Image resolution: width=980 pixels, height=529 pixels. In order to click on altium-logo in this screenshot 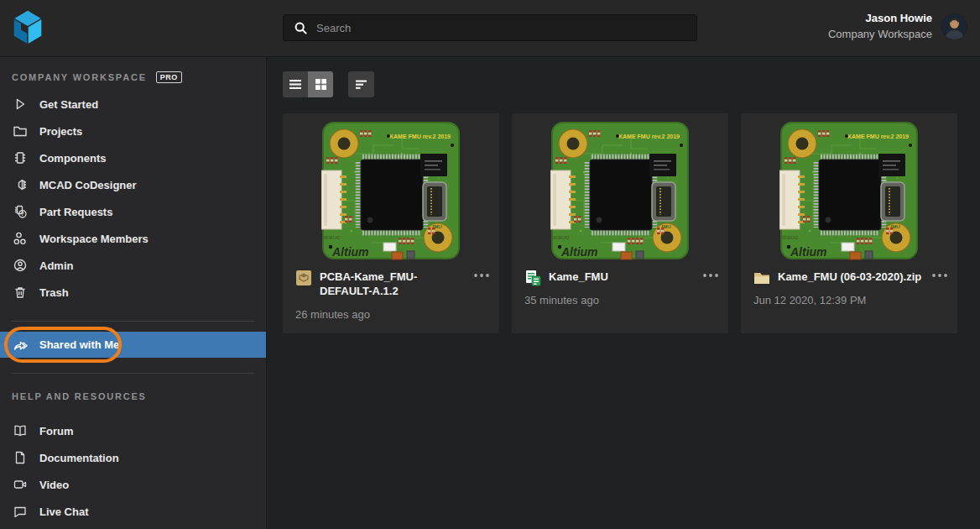, I will do `click(28, 28)`.